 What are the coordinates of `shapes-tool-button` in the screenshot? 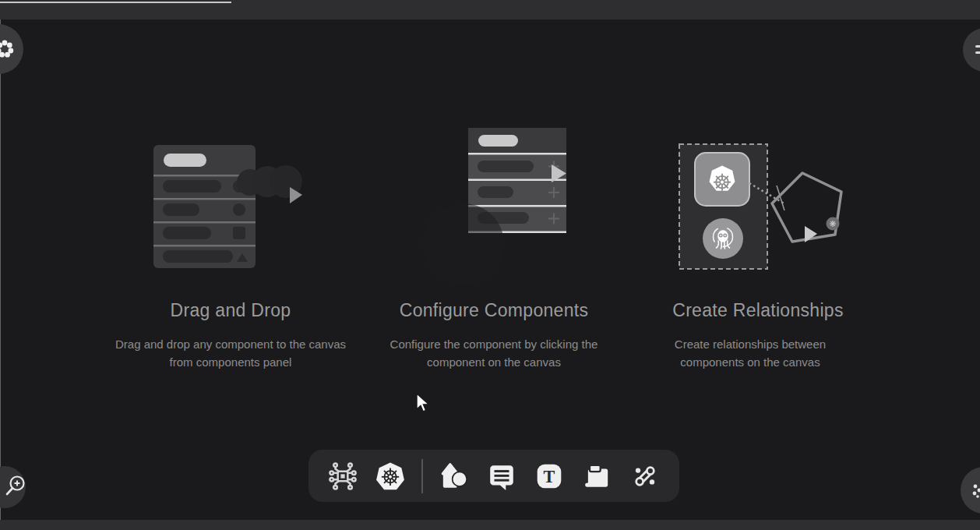 It's located at (453, 476).